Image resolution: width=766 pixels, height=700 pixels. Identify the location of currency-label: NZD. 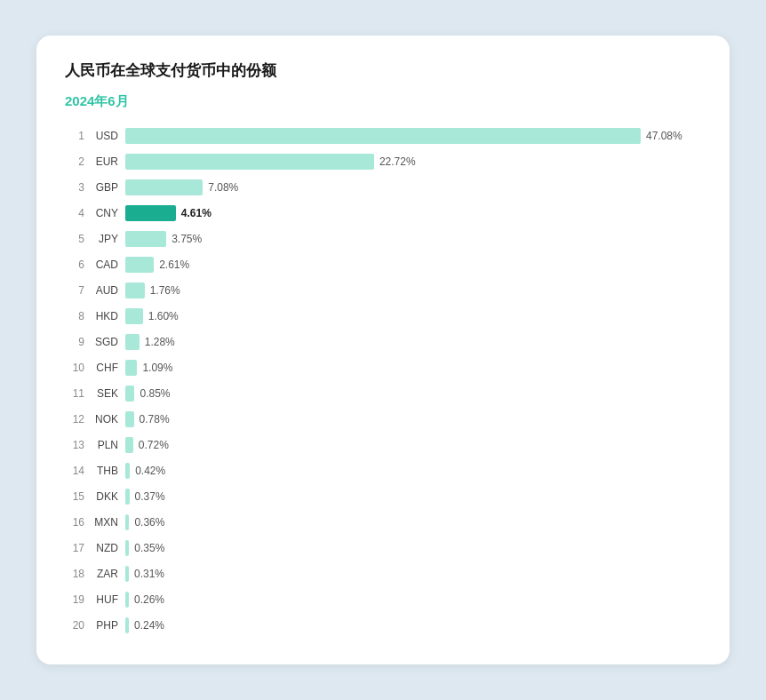
(101, 548).